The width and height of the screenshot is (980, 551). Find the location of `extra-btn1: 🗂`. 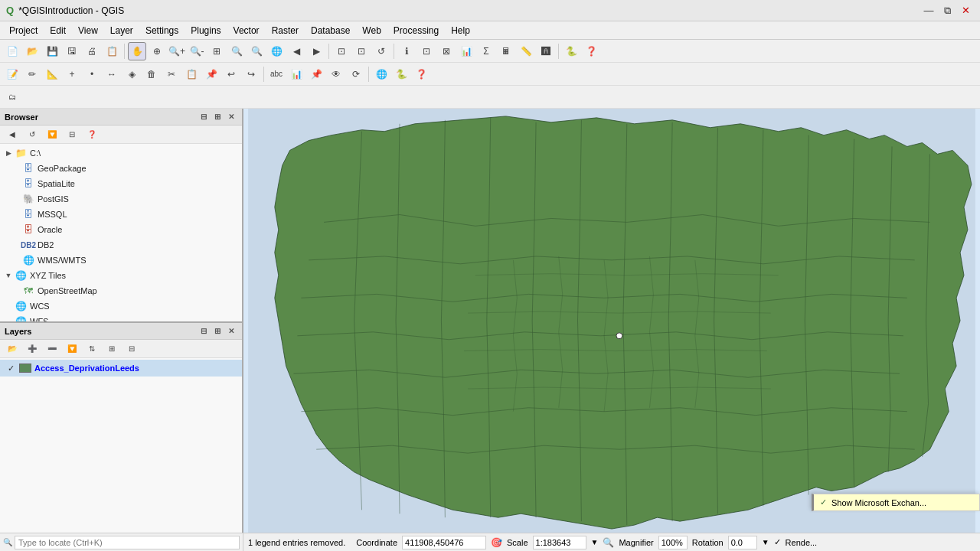

extra-btn1: 🗂 is located at coordinates (12, 97).